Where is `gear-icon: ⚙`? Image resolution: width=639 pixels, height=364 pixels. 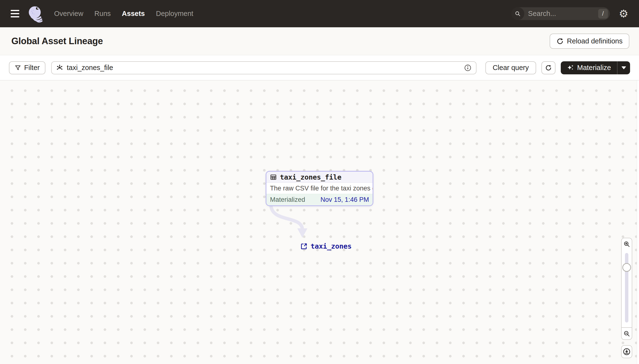 gear-icon: ⚙ is located at coordinates (624, 14).